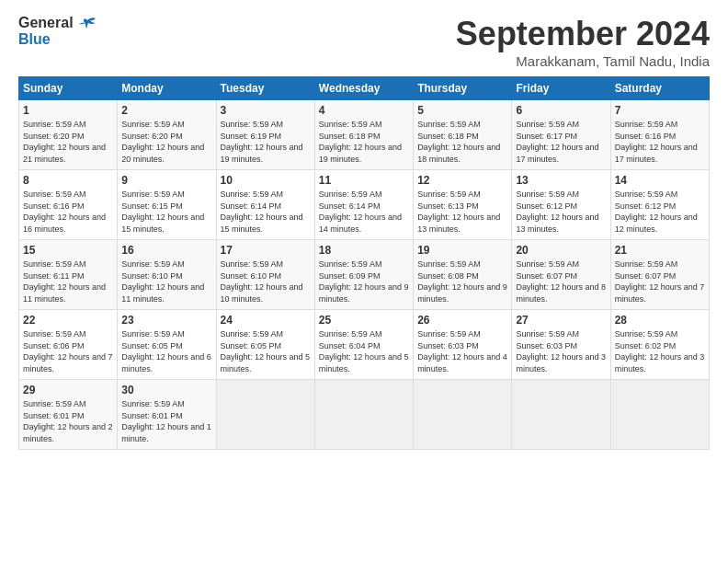  I want to click on col-monday: Monday, so click(167, 88).